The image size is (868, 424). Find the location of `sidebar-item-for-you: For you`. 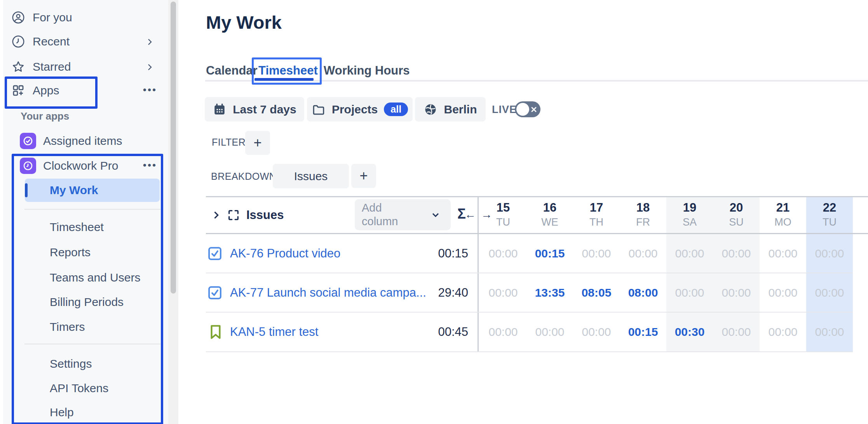

sidebar-item-for-you: For you is located at coordinates (42, 17).